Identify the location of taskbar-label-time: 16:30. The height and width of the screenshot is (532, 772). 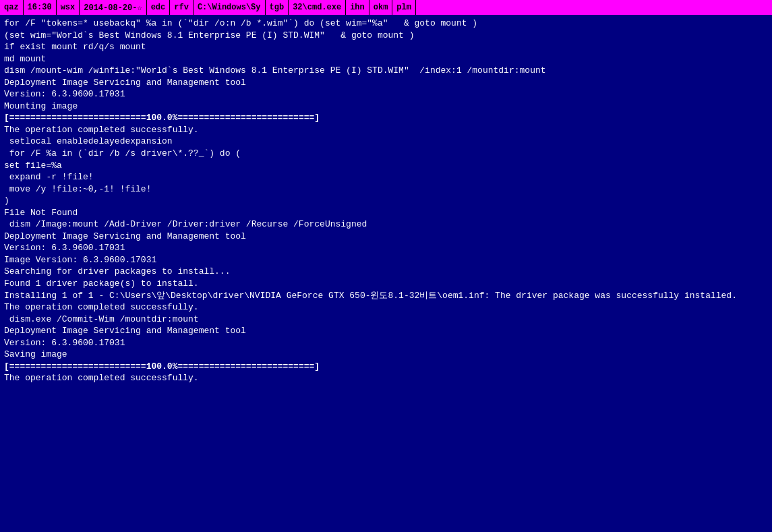
(40, 7).